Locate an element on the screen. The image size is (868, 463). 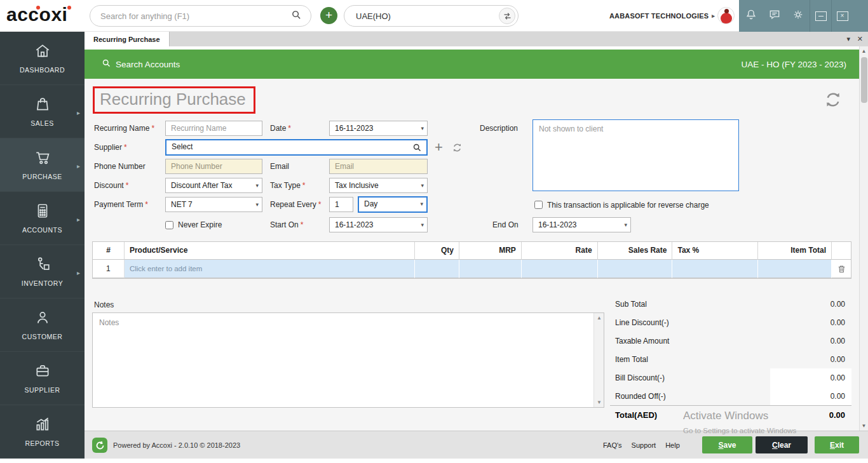
col-rate: Rate is located at coordinates (560, 251).